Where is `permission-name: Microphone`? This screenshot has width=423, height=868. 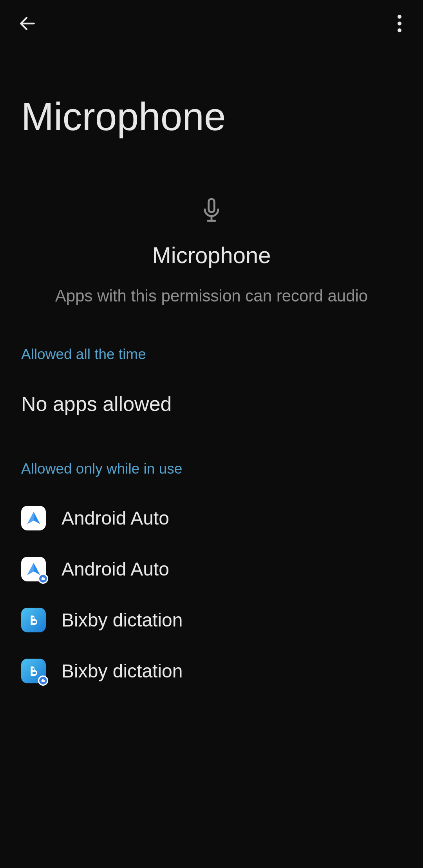 permission-name: Microphone is located at coordinates (212, 255).